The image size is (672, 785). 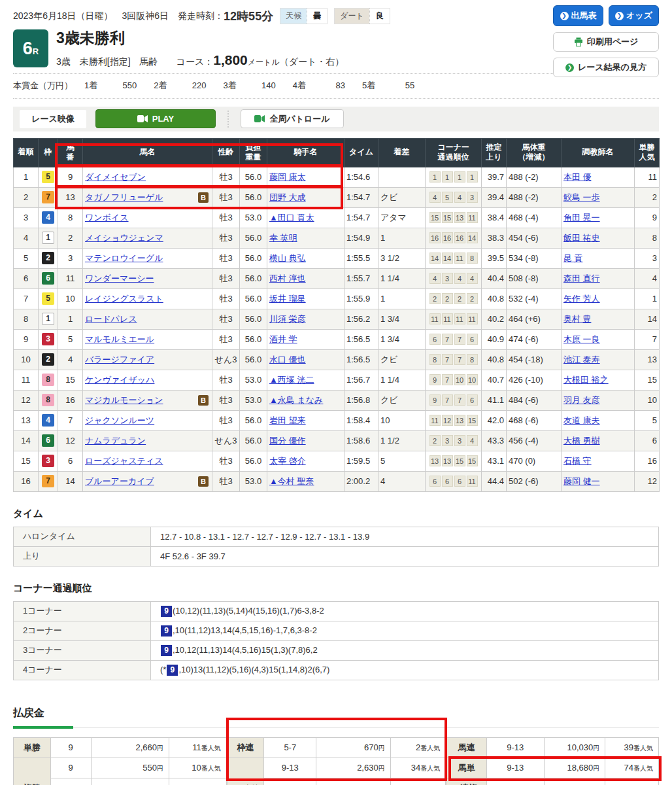 I want to click on jockey-link: 川須 栄彦, so click(x=288, y=319).